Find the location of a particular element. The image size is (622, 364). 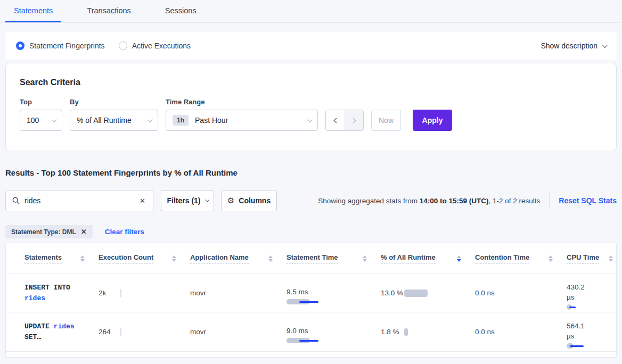

reset-sql-stats-link: Reset SQL Stats is located at coordinates (588, 201).